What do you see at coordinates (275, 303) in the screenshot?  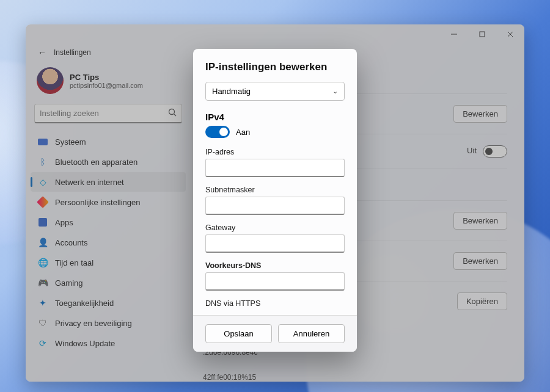 I see `dns-https-label: DNS via HTTPS` at bounding box center [275, 303].